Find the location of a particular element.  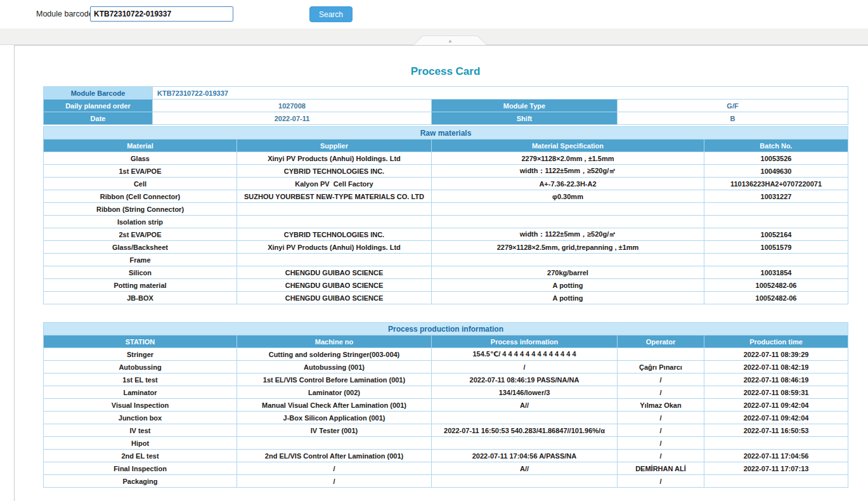

table-cell: JB-BOX is located at coordinates (141, 298).